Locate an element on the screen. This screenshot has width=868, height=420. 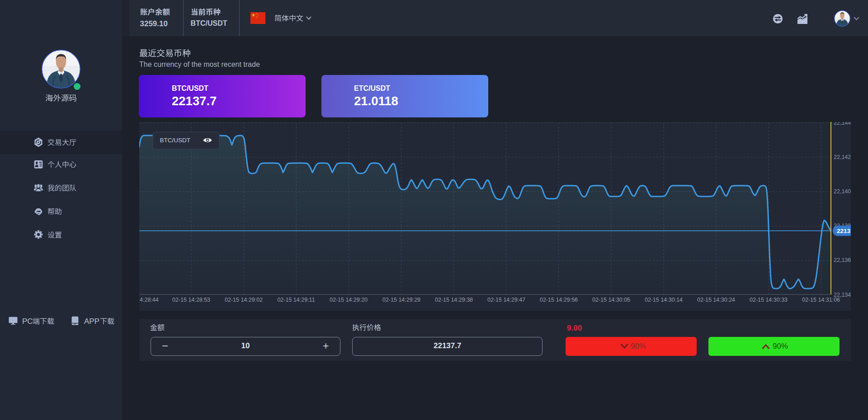
svg-text: 4:28:44 is located at coordinates (149, 300).